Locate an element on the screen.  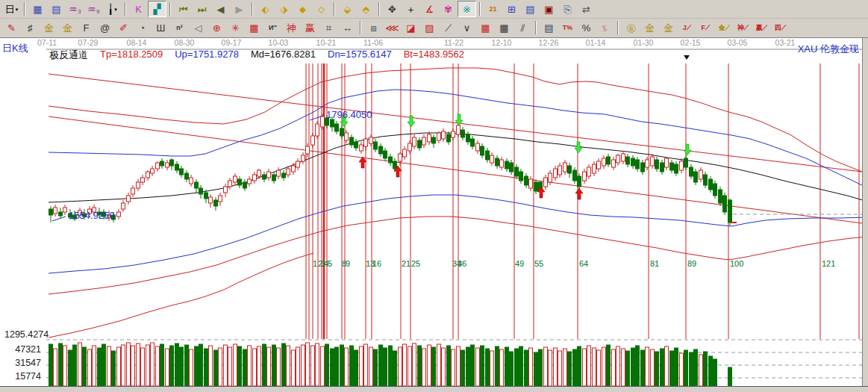
gold-circle-icon: ㊎ is located at coordinates (631, 28).